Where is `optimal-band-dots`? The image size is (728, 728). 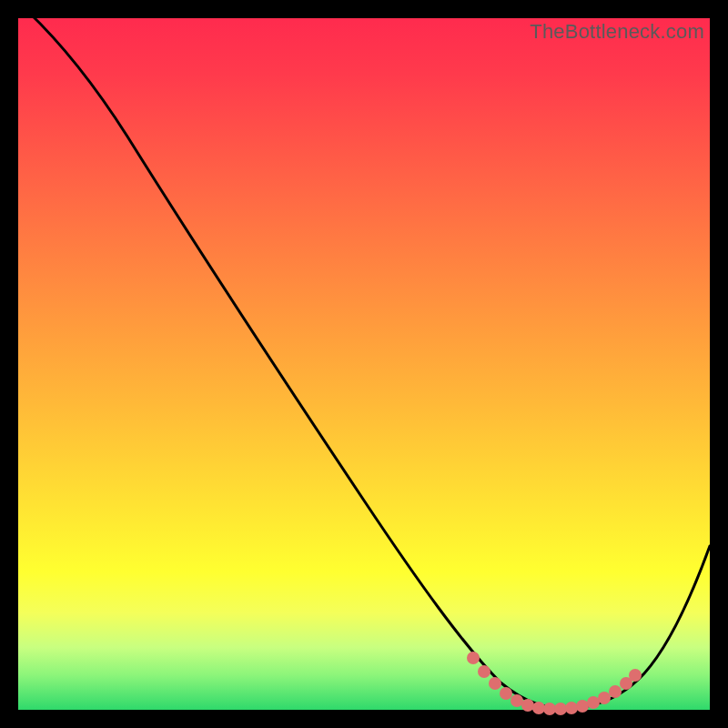
optimal-band-dots is located at coordinates (554, 683).